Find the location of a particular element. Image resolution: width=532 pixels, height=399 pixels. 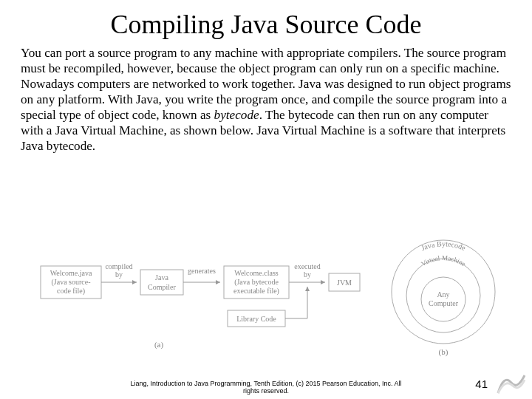

footer-line2: rights reserved. is located at coordinates (266, 391).